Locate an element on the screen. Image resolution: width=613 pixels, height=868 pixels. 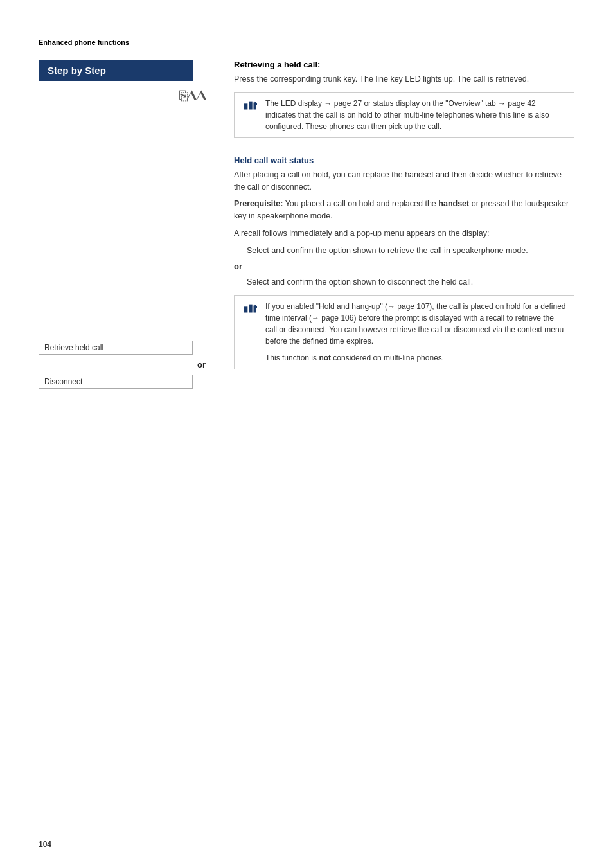
retrieving-title: Retrieving a held call: is located at coordinates (404, 64).